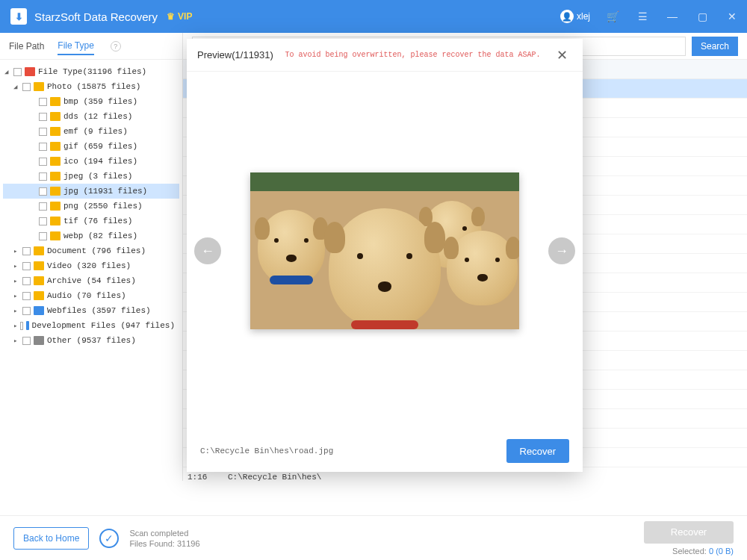 This screenshot has width=747, height=560. What do you see at coordinates (91, 206) in the screenshot?
I see `tree-item-png: png (2550 files)` at bounding box center [91, 206].